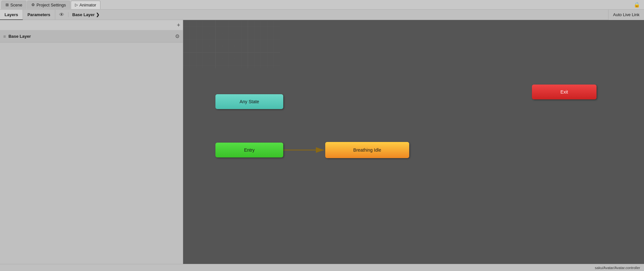 The height and width of the screenshot is (271, 644). I want to click on add-layer-button: +, so click(178, 25).